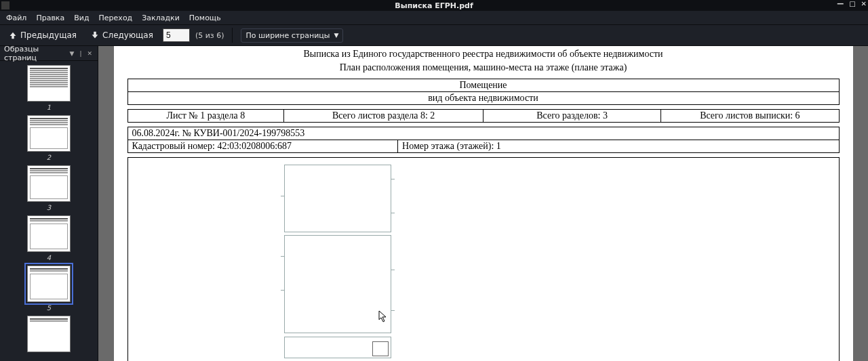  What do you see at coordinates (434, 5) in the screenshot?
I see `window-title: Выписка ЕГРН.pdf` at bounding box center [434, 5].